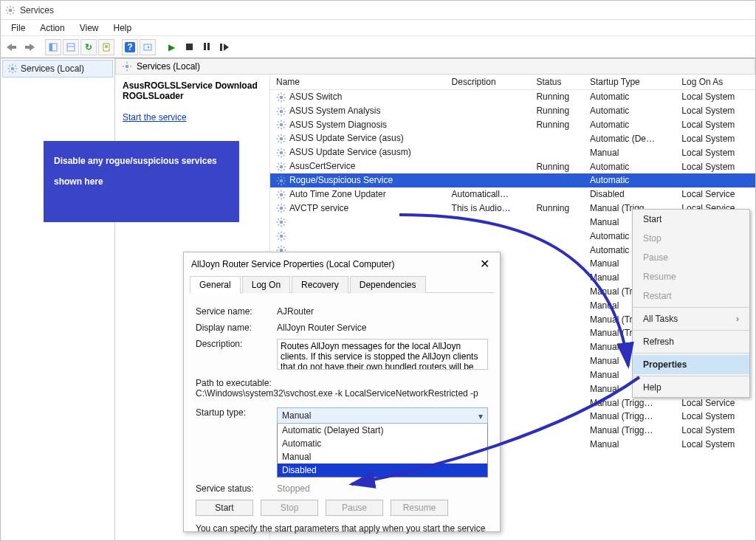 The height and width of the screenshot is (541, 756). What do you see at coordinates (142, 182) in the screenshot?
I see `annotation-callout: Disable any rogue/suspicious services sh…` at bounding box center [142, 182].